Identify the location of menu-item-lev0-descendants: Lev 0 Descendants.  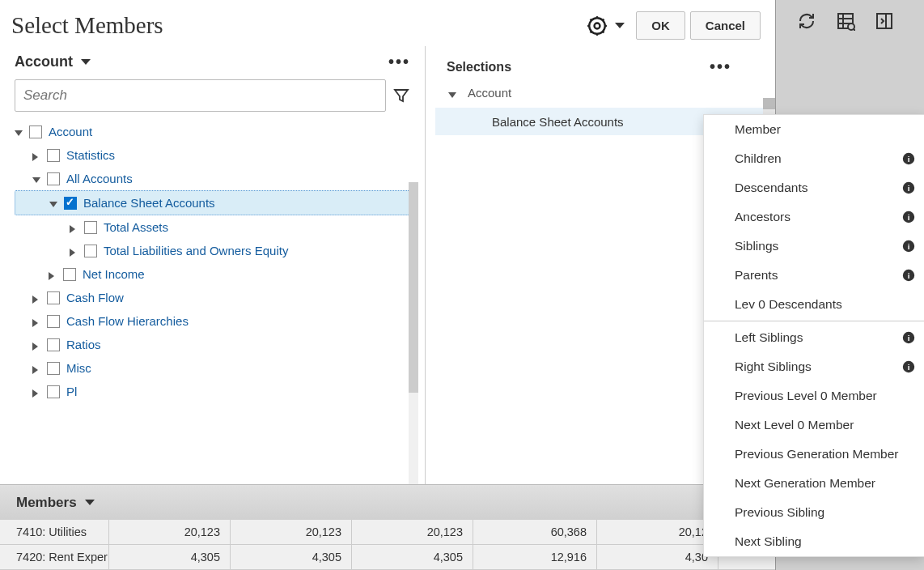
(814, 304).